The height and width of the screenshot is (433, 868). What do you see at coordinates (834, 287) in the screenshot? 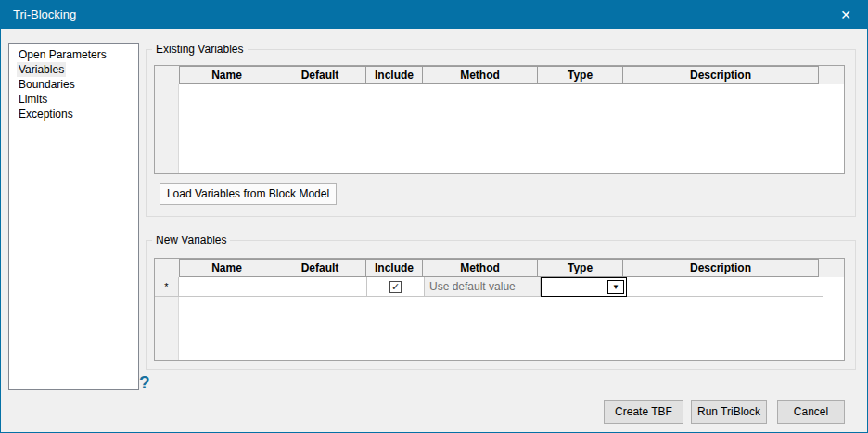
I see `row-filler` at bounding box center [834, 287].